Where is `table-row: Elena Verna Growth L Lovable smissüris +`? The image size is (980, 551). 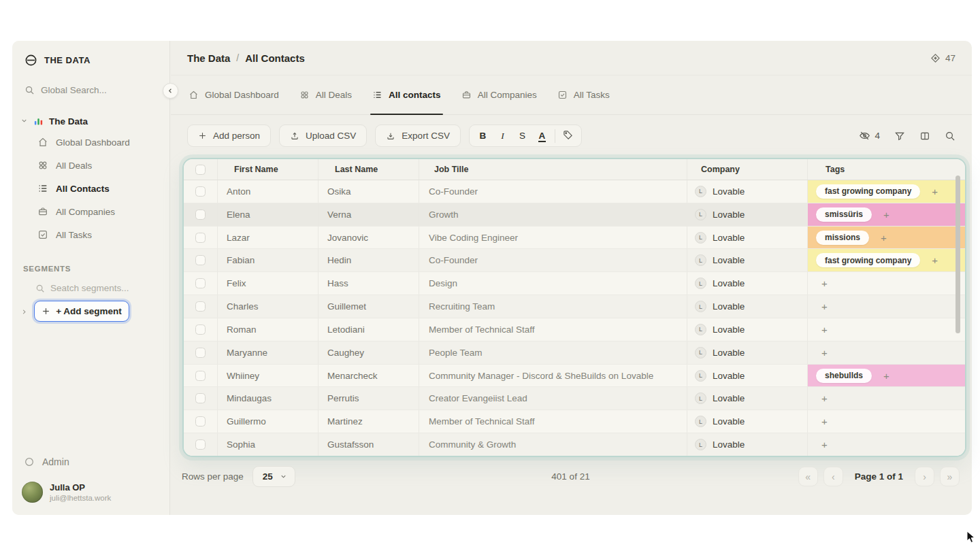
table-row: Elena Verna Growth L Lovable smissüris + is located at coordinates (574, 215).